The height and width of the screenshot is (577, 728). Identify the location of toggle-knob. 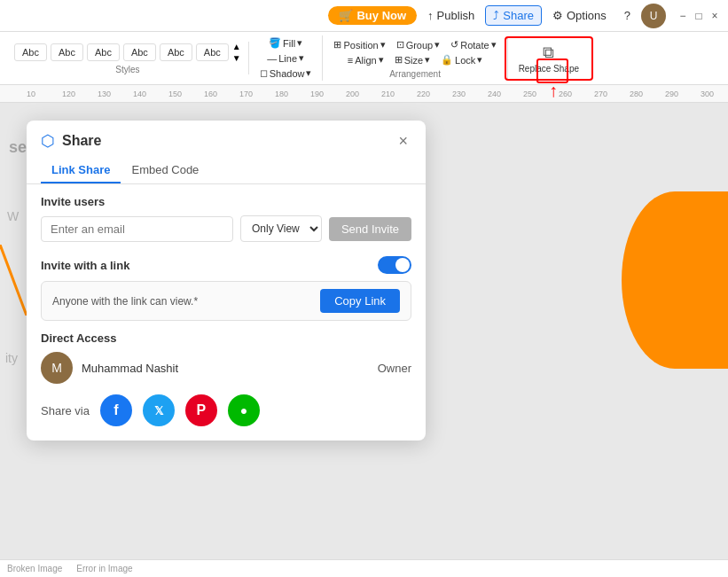
(403, 265).